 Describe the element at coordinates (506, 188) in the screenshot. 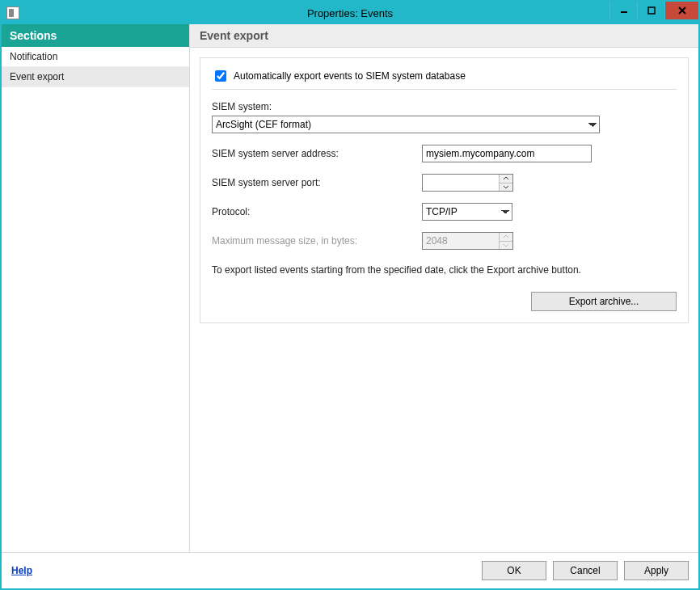

I see `server-port-spin-down` at that location.